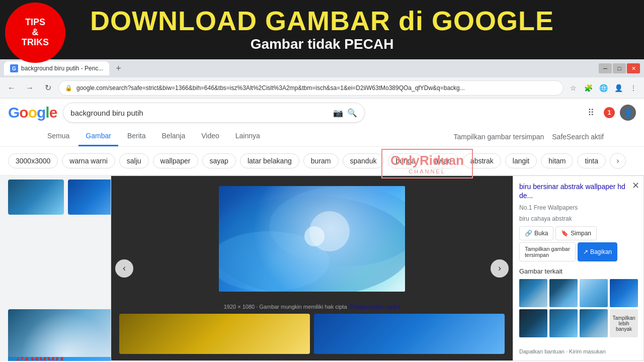  Describe the element at coordinates (214, 113) in the screenshot. I see `search-bar: background biru putih 📷 🔍` at that location.